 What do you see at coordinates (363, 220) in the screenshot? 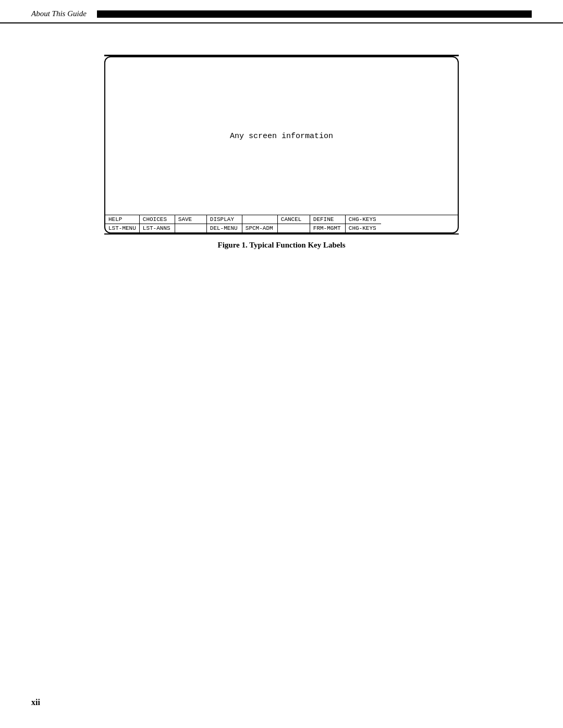
I see `fkey-chgkeys-top: CHG-KEYS` at bounding box center [363, 220].